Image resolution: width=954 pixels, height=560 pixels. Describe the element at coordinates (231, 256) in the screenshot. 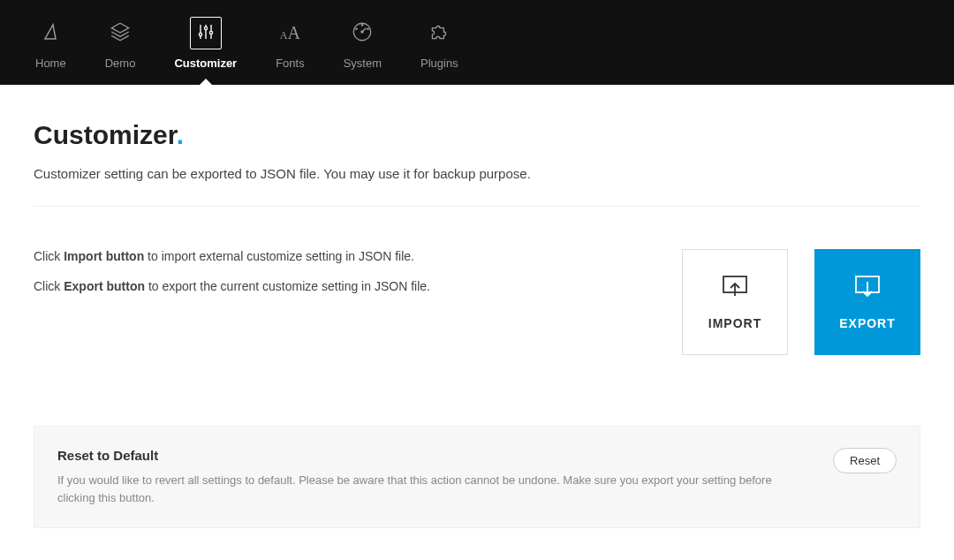

I see `import-hint: Click Import button to import external c…` at that location.